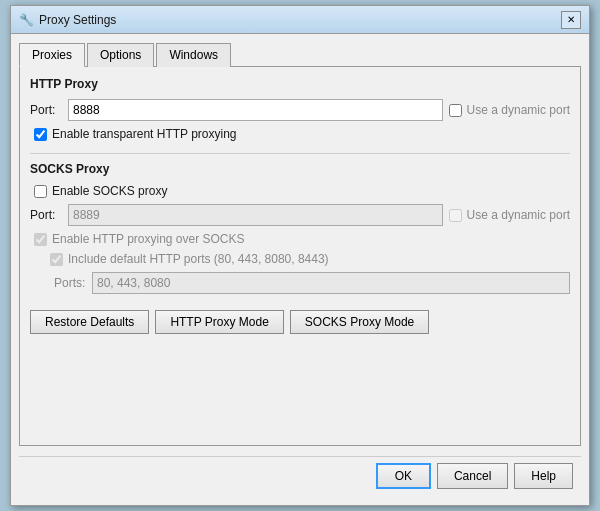 The height and width of the screenshot is (511, 600). I want to click on tab-options: Options, so click(120, 55).